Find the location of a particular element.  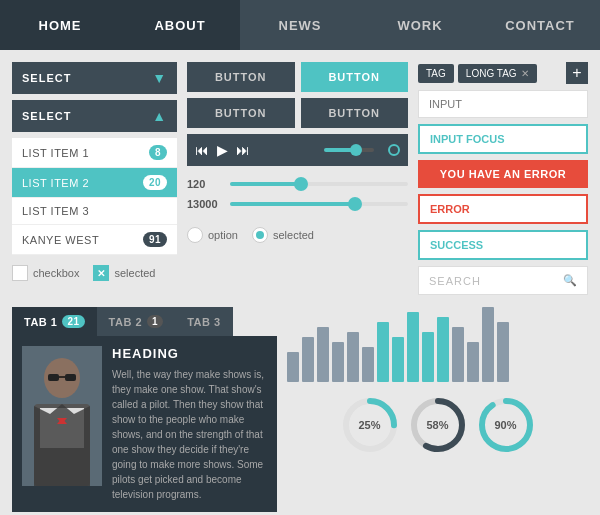

sliders: 120 13000 is located at coordinates (298, 198).